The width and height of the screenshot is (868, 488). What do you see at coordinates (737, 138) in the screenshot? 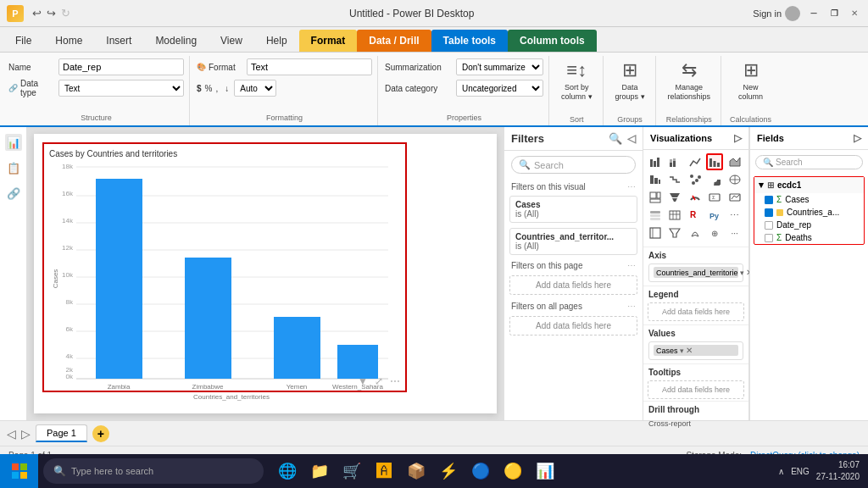
I see `vis-collapse-icon: ▷` at bounding box center [737, 138].